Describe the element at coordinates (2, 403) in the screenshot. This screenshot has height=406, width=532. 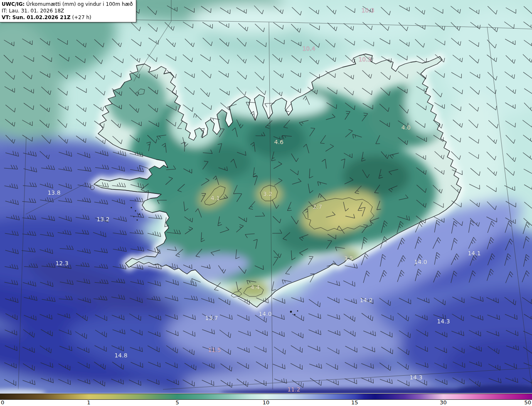
I see `colorbar-tick-label: 0` at that location.